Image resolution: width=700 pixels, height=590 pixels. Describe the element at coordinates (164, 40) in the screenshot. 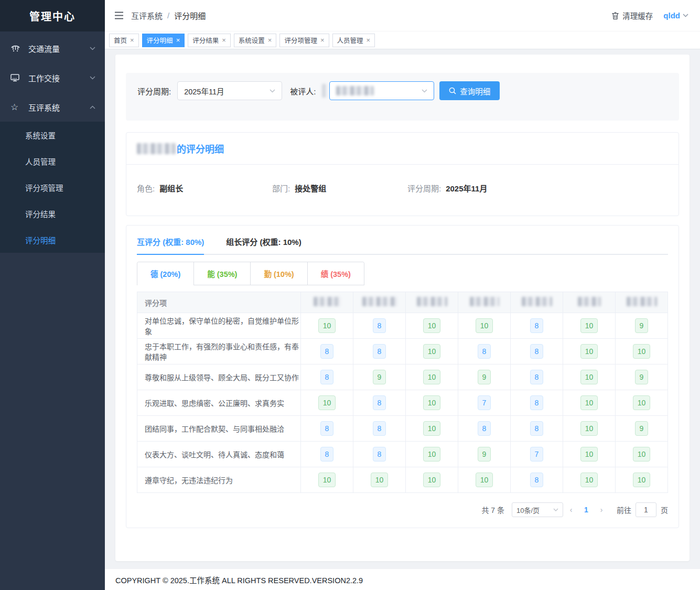

I see `tag-评分明细: 评分明细×` at that location.